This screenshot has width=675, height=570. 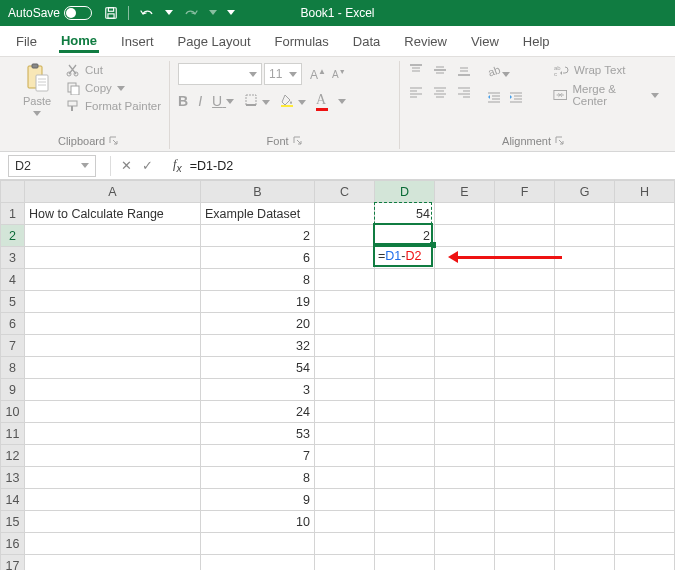 I want to click on tab-data: Data, so click(x=366, y=42).